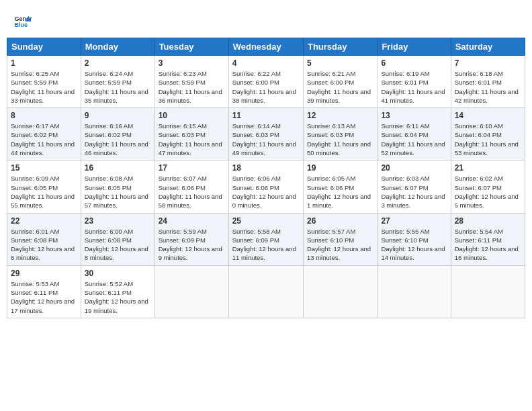 This screenshot has height=411, width=532. I want to click on day-info: Sunrise: 5:59 AMSunset: 6:09 PMDaylight:…, so click(192, 244).